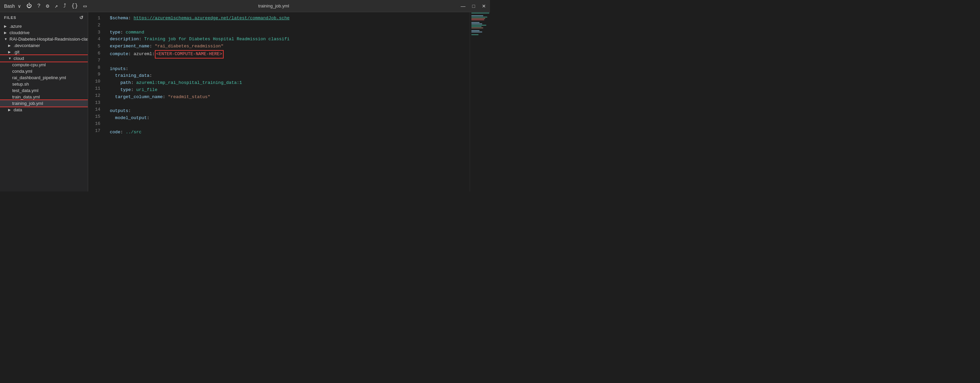 The image size is (980, 383). What do you see at coordinates (26, 97) in the screenshot?
I see `file-label: train_data.yml` at bounding box center [26, 97].